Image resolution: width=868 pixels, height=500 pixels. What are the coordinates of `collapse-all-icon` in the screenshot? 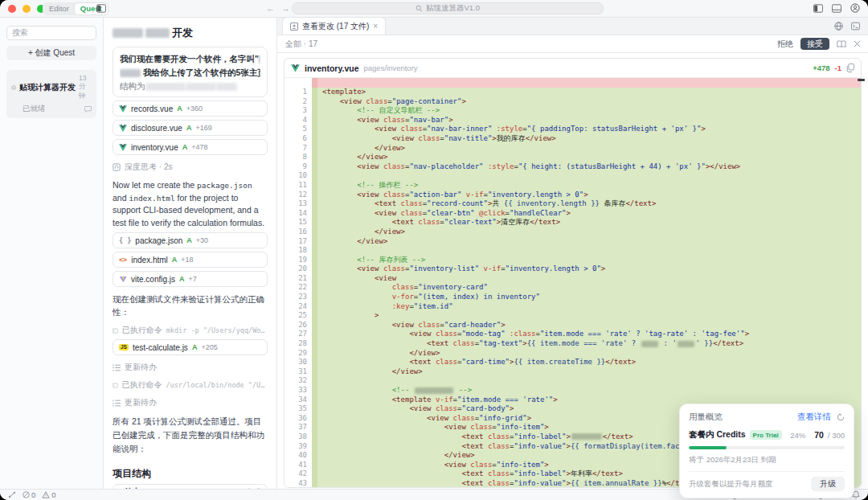 It's located at (857, 43).